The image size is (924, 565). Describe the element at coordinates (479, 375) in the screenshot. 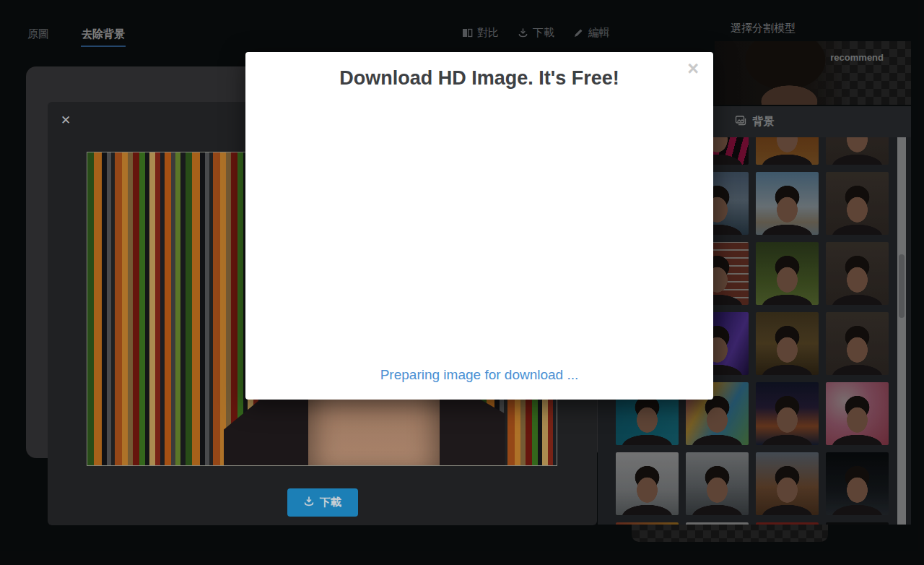

I see `download-status-text: Preparing image for download ...` at that location.